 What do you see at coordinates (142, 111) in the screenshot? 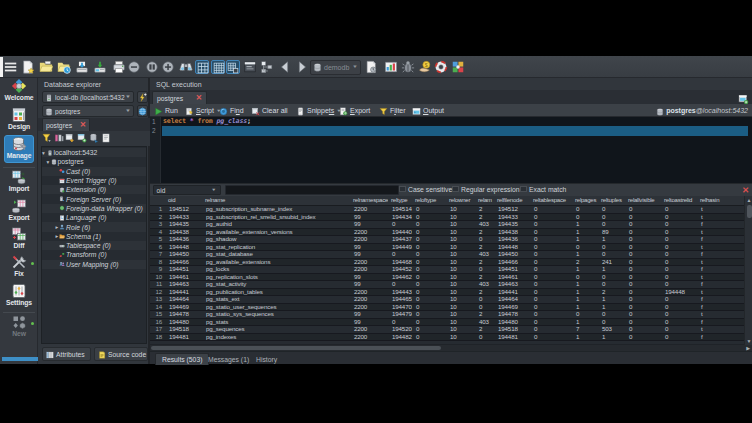
I see `browse-online-button` at bounding box center [142, 111].